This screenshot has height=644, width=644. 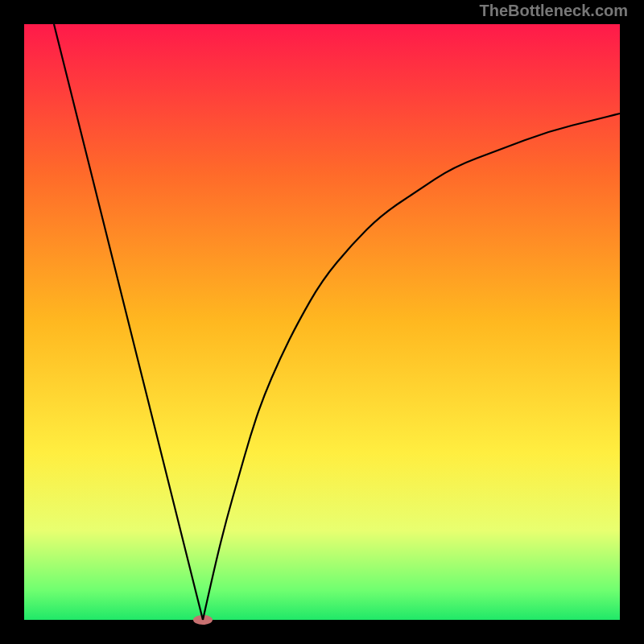 I want to click on watermark-text: TheBottleneck.com, so click(x=554, y=11).